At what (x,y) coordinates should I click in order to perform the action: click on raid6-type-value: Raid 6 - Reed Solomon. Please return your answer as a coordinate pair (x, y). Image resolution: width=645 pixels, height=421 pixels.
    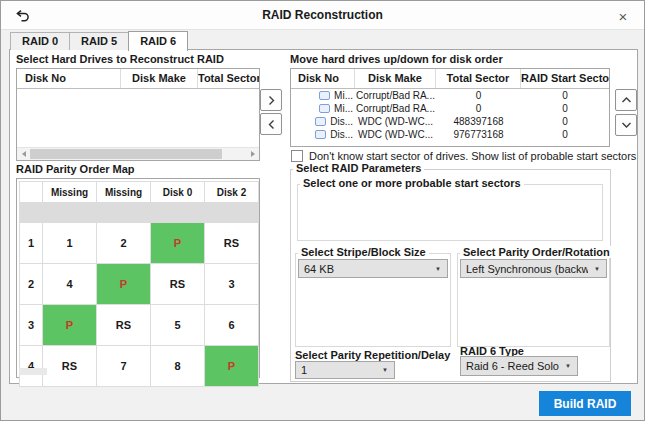
    Looking at the image, I should click on (510, 366).